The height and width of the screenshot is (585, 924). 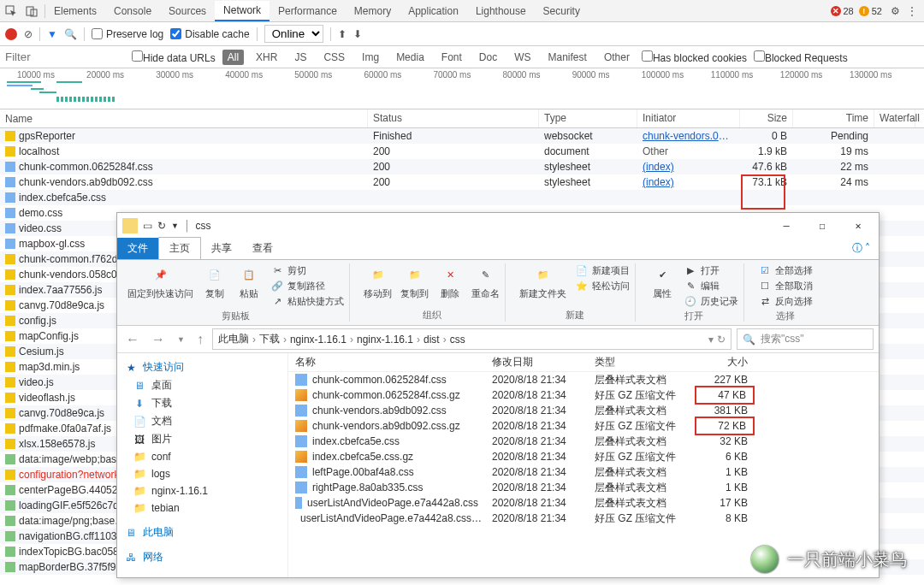 What do you see at coordinates (785, 301) in the screenshot?
I see `invert-select-button: ⇄反向选择` at bounding box center [785, 301].